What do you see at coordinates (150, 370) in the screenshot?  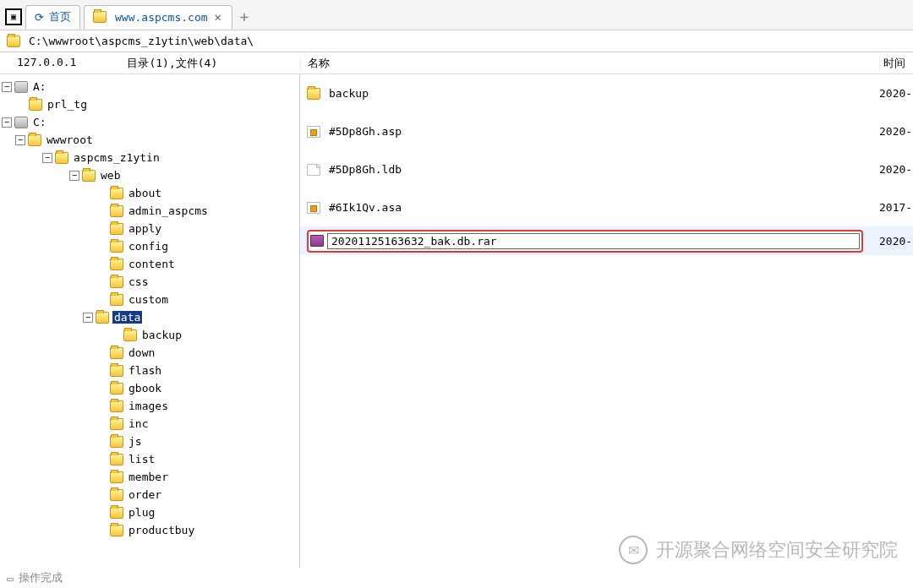 I see `tree-item: flash` at bounding box center [150, 370].